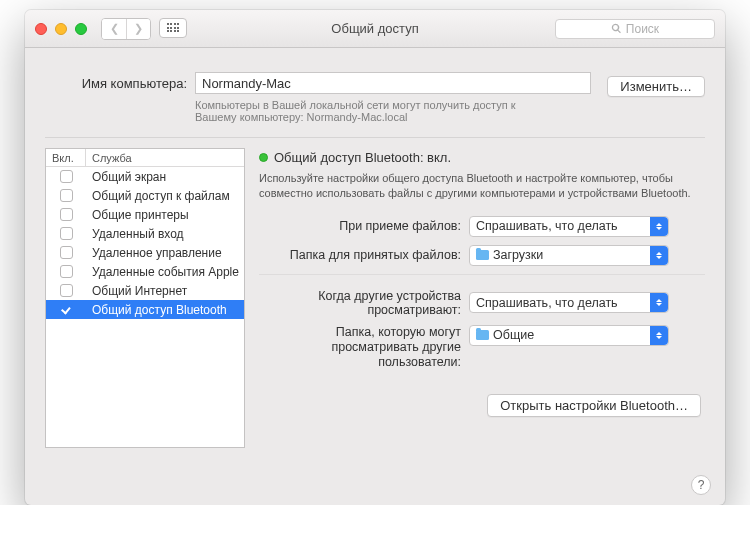 The width and height of the screenshot is (750, 541). Describe the element at coordinates (642, 29) in the screenshot. I see `search-placeholder: Поиск` at that location.